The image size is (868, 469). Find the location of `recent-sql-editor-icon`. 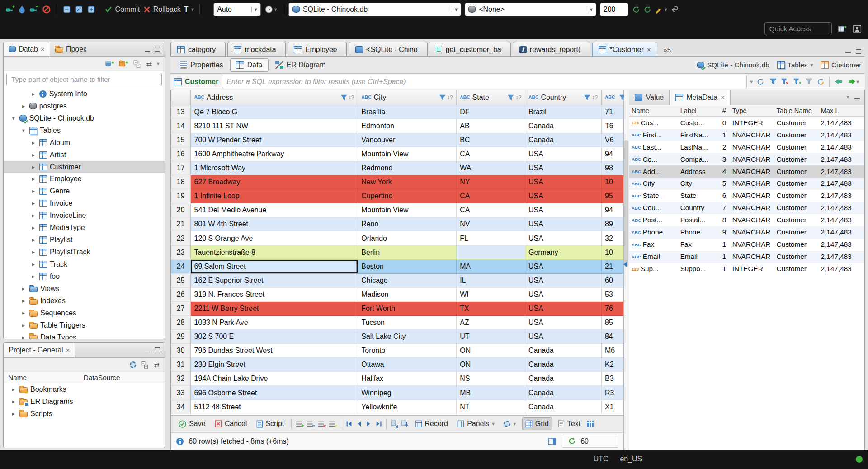

recent-sql-editor-icon is located at coordinates (91, 9).